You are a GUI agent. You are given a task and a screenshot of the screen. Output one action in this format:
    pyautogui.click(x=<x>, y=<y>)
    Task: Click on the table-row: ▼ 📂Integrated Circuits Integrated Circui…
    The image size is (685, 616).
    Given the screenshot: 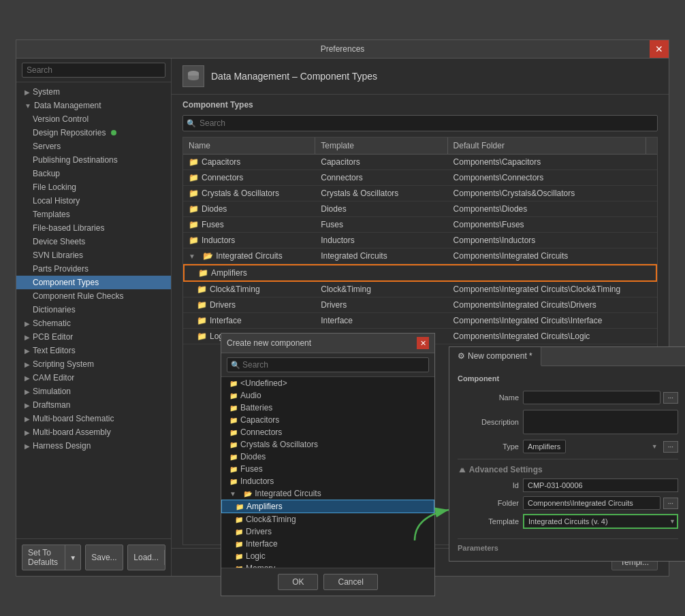 What is the action you would take?
    pyautogui.click(x=420, y=256)
    